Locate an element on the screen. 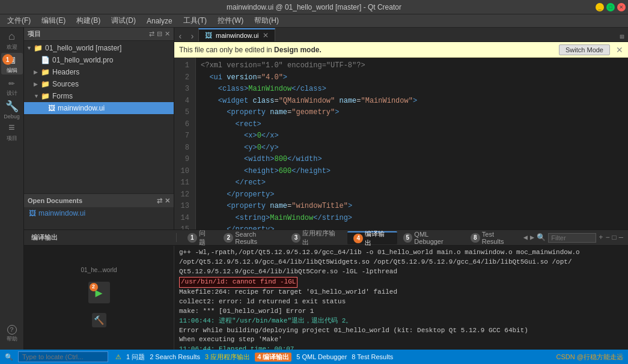  open-docs-tree: 🖼 mainwindow.ui is located at coordinates (99, 219).